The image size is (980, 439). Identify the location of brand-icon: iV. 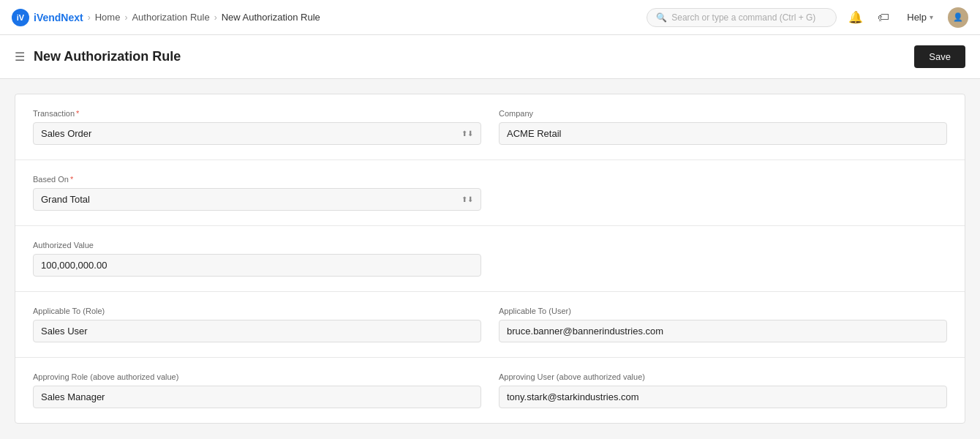
(20, 18).